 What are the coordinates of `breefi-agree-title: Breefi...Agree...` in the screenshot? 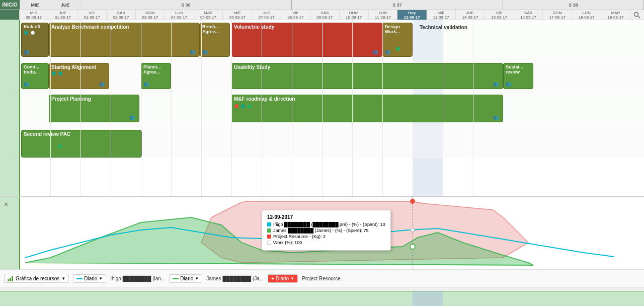 It's located at (215, 29).